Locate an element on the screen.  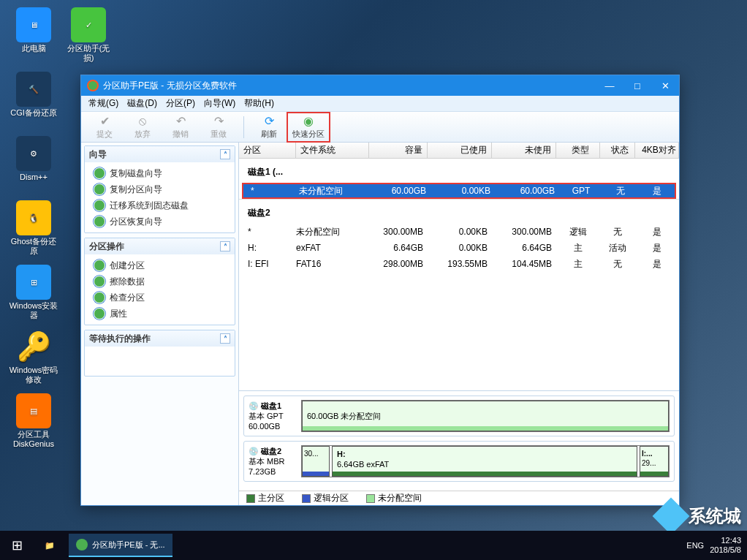
gear-icon: ⚙ is located at coordinates (34, 154).